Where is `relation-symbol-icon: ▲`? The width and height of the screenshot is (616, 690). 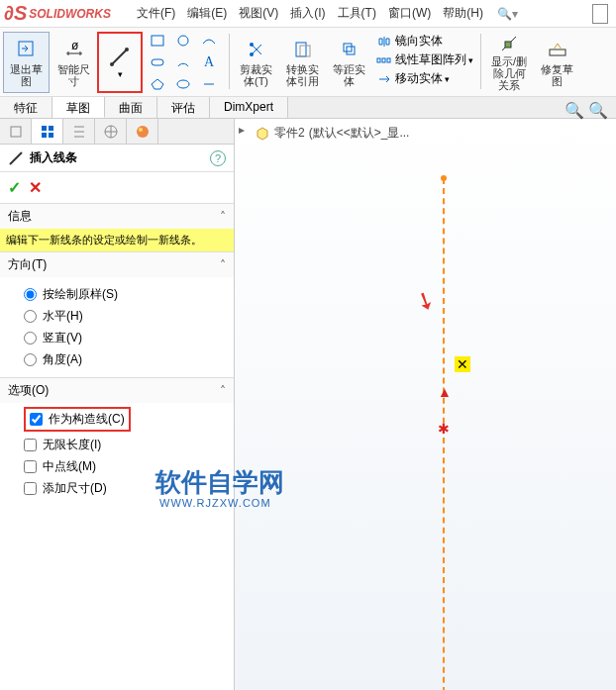
relation-symbol-icon: ▲ is located at coordinates (445, 392).